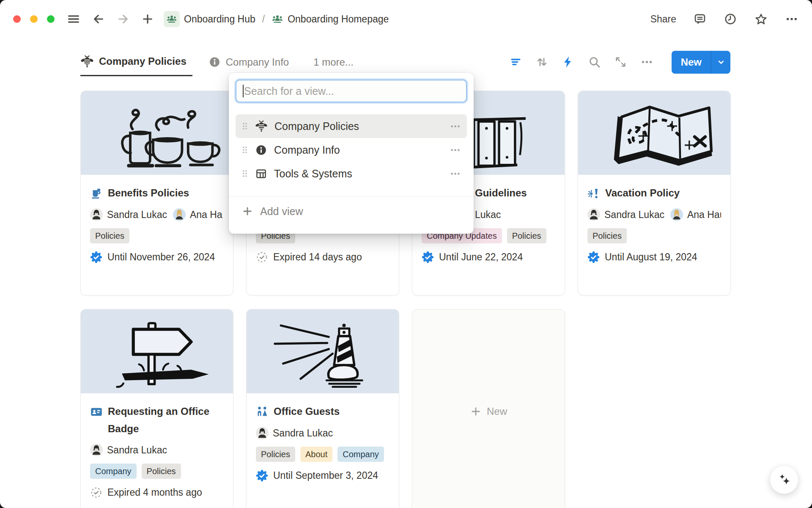  I want to click on zoom-window-button, so click(51, 19).